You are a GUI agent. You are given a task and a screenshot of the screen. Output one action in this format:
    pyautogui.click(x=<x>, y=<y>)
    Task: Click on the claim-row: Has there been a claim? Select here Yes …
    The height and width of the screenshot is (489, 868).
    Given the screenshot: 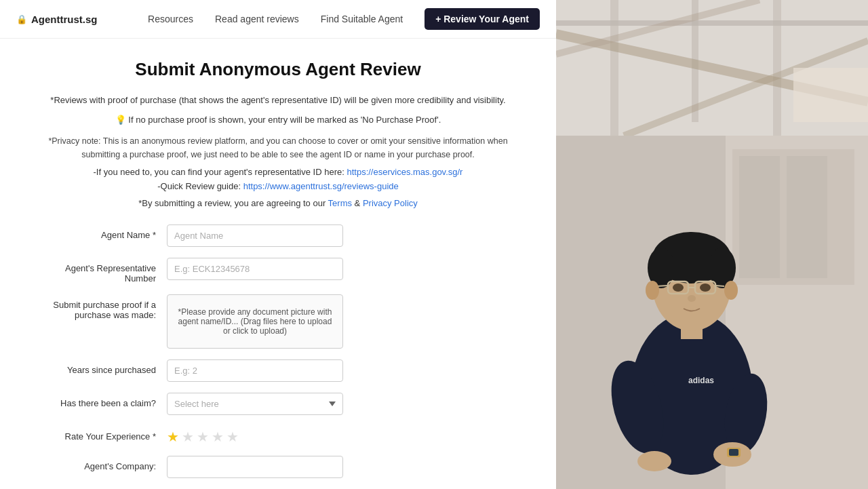 What is the action you would take?
    pyautogui.click(x=278, y=404)
    